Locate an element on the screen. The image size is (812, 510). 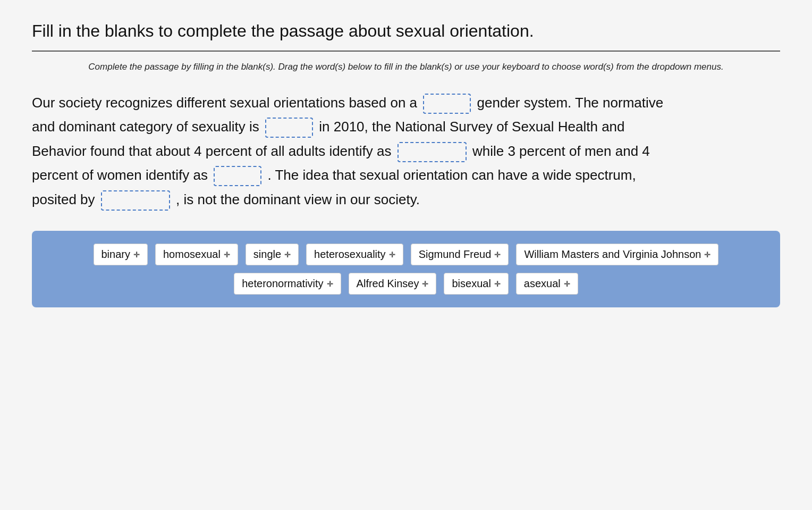
word-chip-sigmund-freud: Sigmund Freud ✛ is located at coordinates (460, 254).